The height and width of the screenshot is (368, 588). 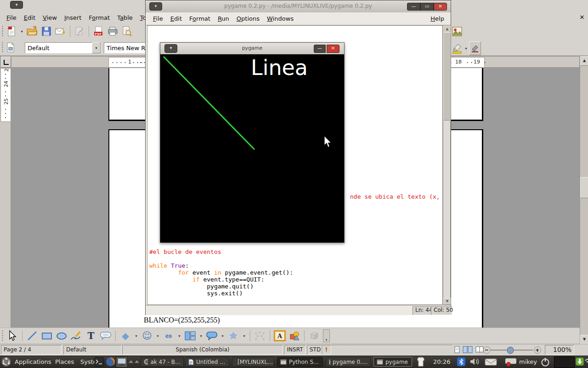 I want to click on page-preview-button, so click(x=127, y=31).